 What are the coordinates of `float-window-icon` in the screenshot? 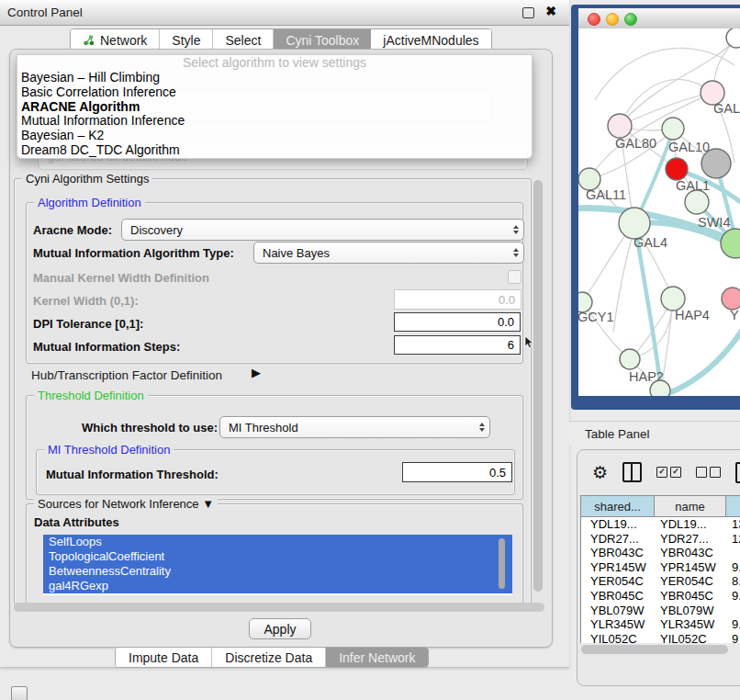 It's located at (529, 13).